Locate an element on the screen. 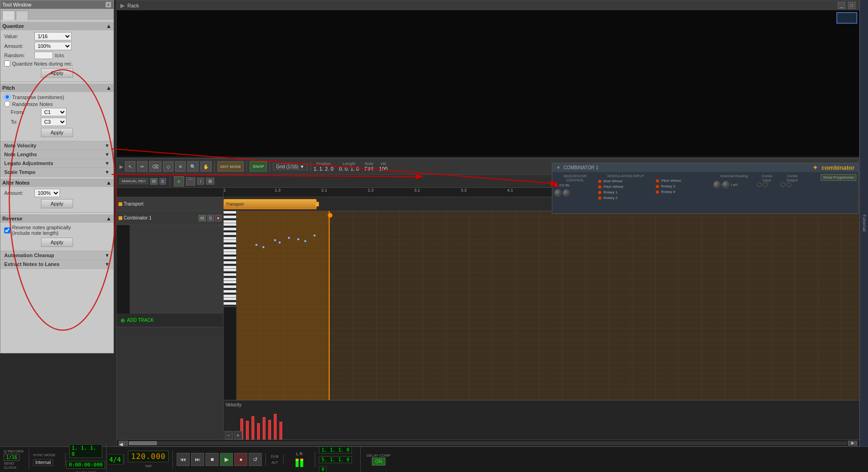 This screenshot has width=868, height=472. tool-title: Tool Window is located at coordinates (17, 5).